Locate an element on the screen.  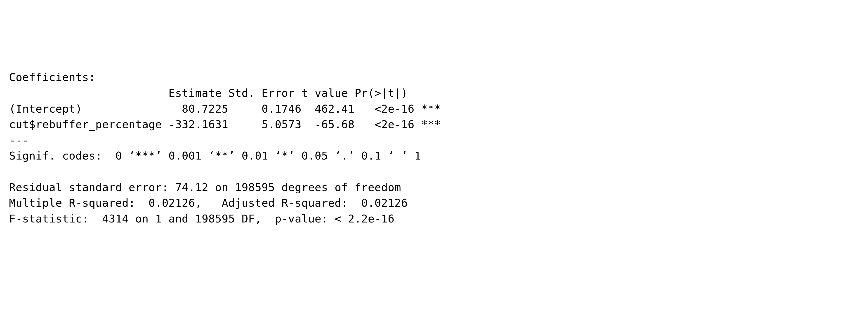
coefficients-title: Coefficients: is located at coordinates (52, 77).